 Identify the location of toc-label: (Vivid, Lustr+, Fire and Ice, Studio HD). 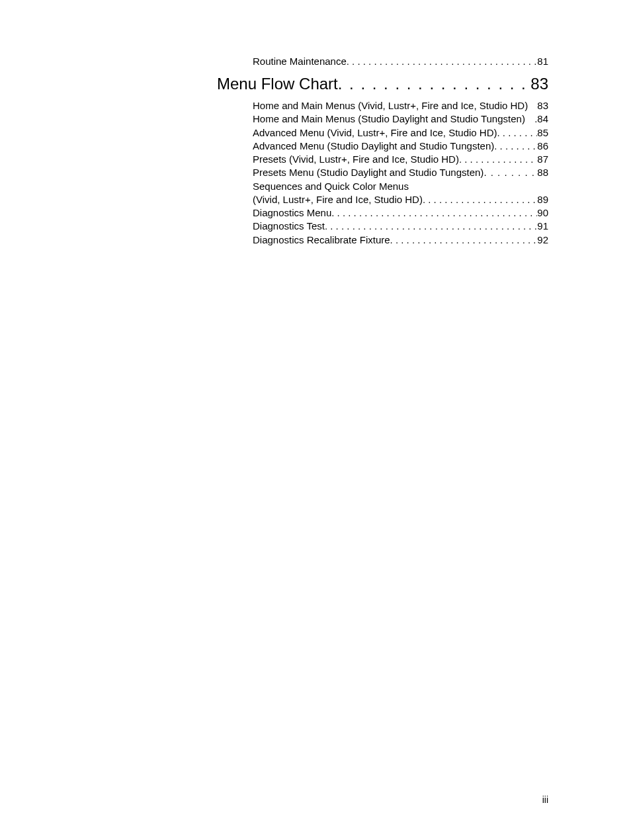
(320, 200).